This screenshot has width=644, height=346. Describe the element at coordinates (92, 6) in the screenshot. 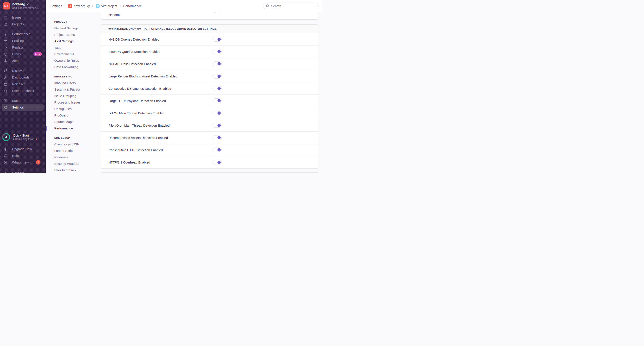

I see `chevron-right-icon` at that location.